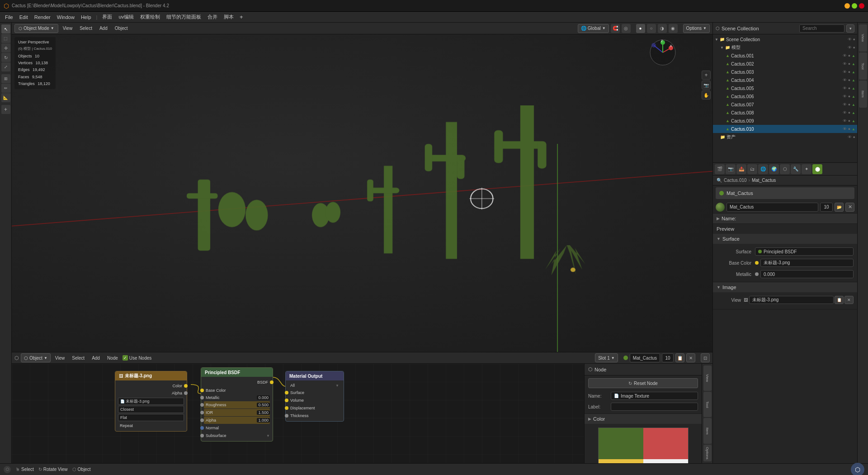  What do you see at coordinates (626, 28) in the screenshot?
I see `proportional-icon: ◎` at bounding box center [626, 28].